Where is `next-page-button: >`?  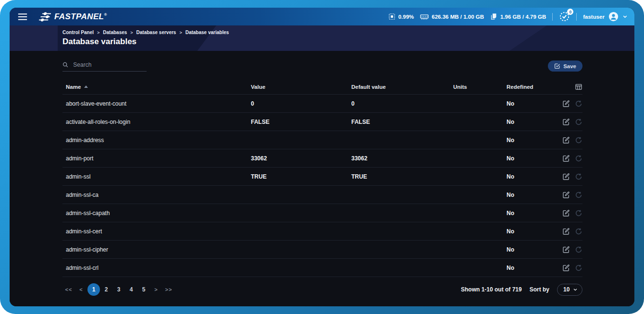
next-page-button: > is located at coordinates (156, 290).